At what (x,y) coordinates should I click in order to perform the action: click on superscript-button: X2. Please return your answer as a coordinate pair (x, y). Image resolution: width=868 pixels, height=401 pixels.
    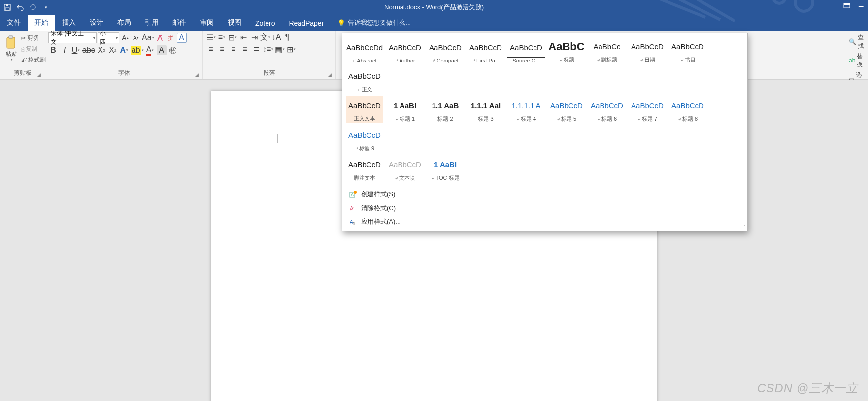
    Looking at the image, I should click on (113, 50).